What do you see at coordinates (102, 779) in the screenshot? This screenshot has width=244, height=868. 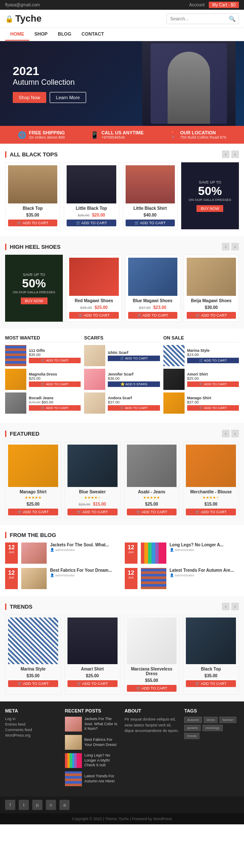 I see `recent-post-title: Latest Trends For Autumn Are Here!` at bounding box center [102, 779].